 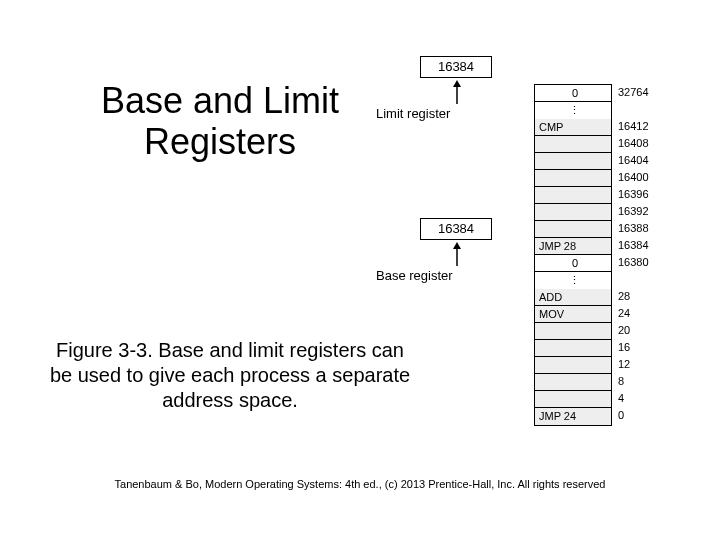 What do you see at coordinates (644, 314) in the screenshot?
I see `addr-label: 24` at bounding box center [644, 314].